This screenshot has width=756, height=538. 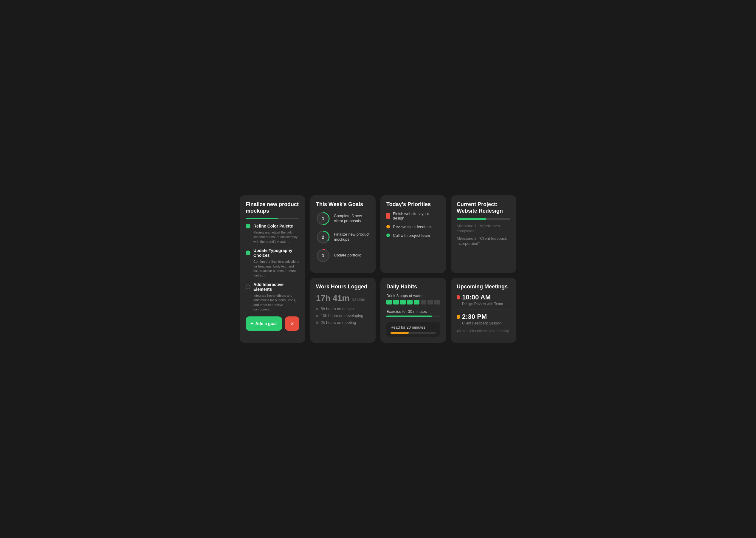 I want to click on work-item-1: 5h hours on design, so click(x=343, y=309).